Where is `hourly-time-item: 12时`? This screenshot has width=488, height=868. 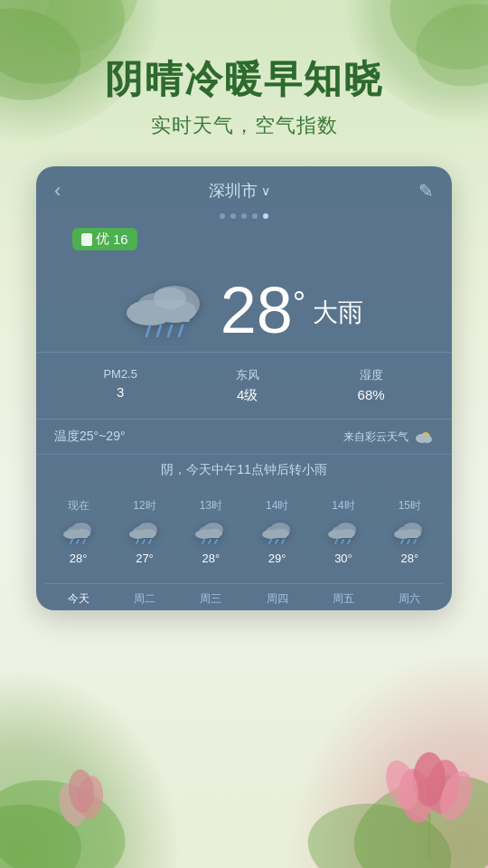
hourly-time-item: 12时 is located at coordinates (145, 506).